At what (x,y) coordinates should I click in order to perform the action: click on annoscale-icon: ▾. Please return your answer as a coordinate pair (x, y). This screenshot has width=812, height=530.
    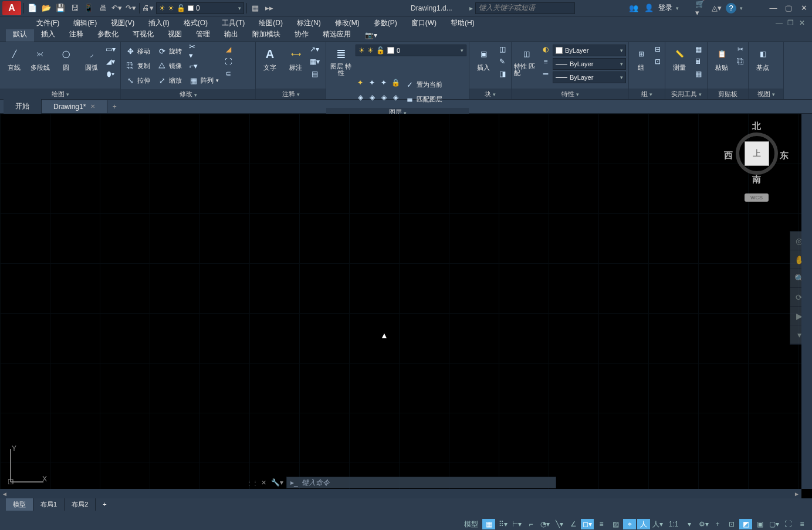
    Looking at the image, I should click on (689, 524).